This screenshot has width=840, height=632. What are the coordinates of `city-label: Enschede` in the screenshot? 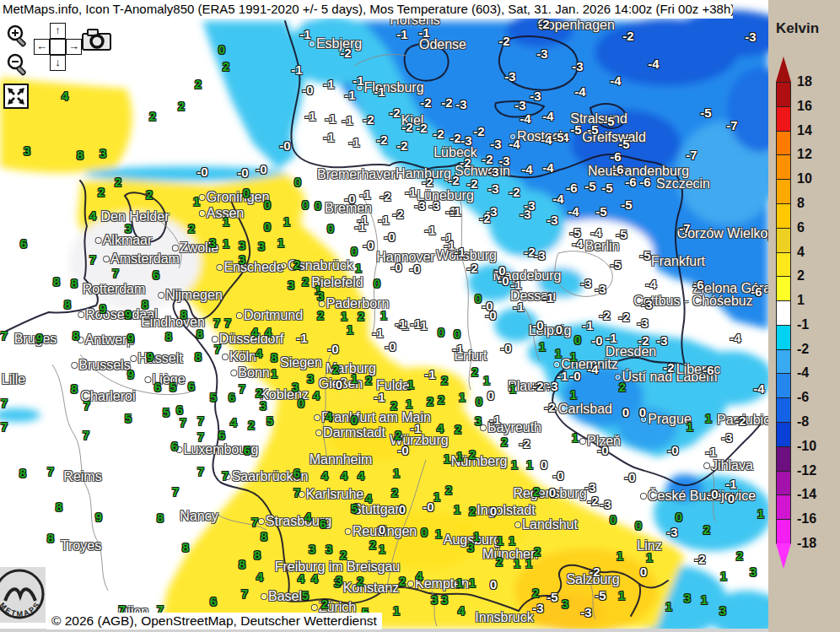 It's located at (250, 267).